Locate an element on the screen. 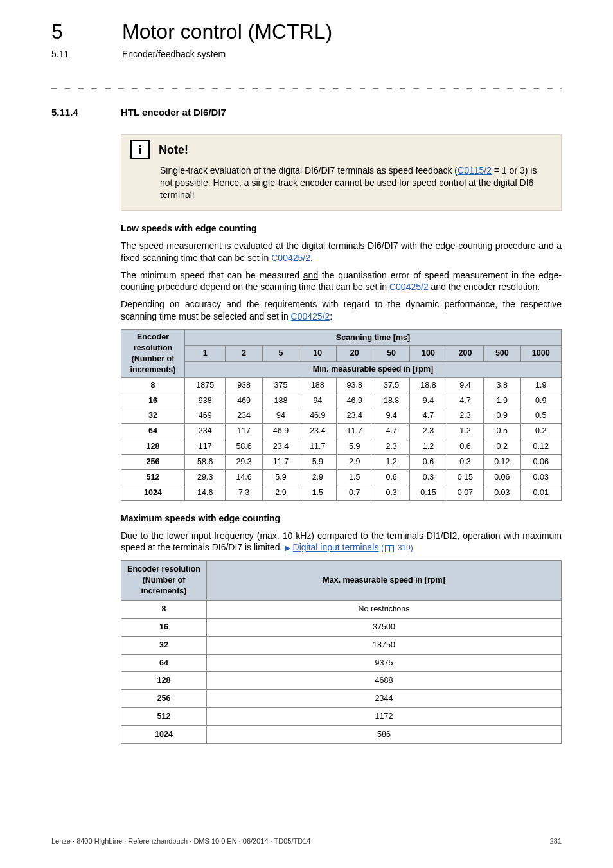 This screenshot has height=868, width=613. table-cell: 234 is located at coordinates (244, 416).